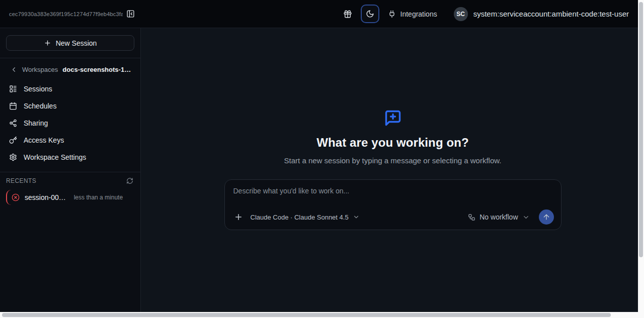  I want to click on panel-left-close-icon, so click(131, 14).